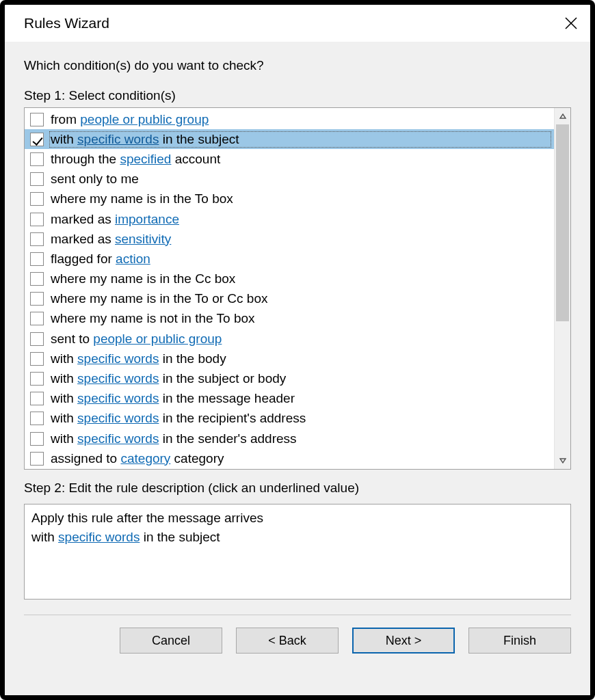  I want to click on window-title: Rules Wizard, so click(67, 23).